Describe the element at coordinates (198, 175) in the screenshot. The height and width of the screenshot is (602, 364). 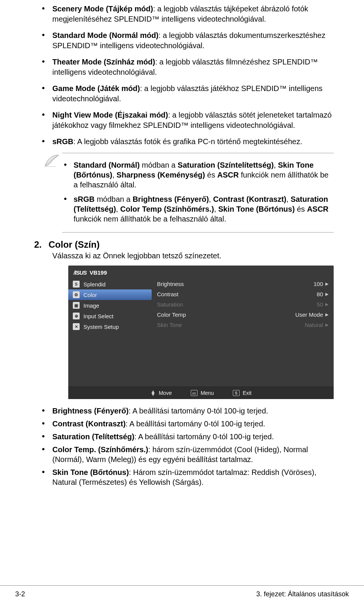
I see `note-item: Standard (Normál) módban a Saturation (S…` at that location.